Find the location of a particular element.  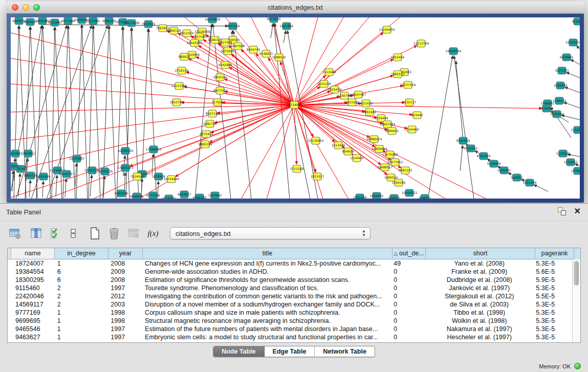

graph-node: 1525439 is located at coordinates (335, 90).